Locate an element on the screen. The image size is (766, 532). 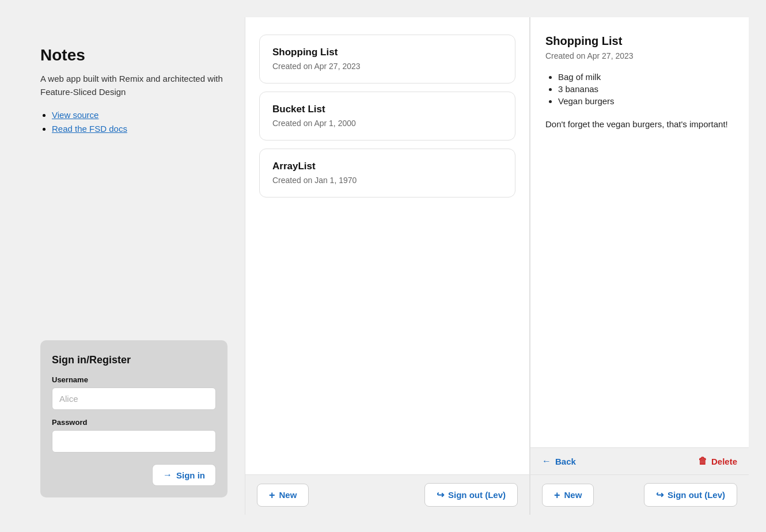
new-label-right: New is located at coordinates (574, 495).